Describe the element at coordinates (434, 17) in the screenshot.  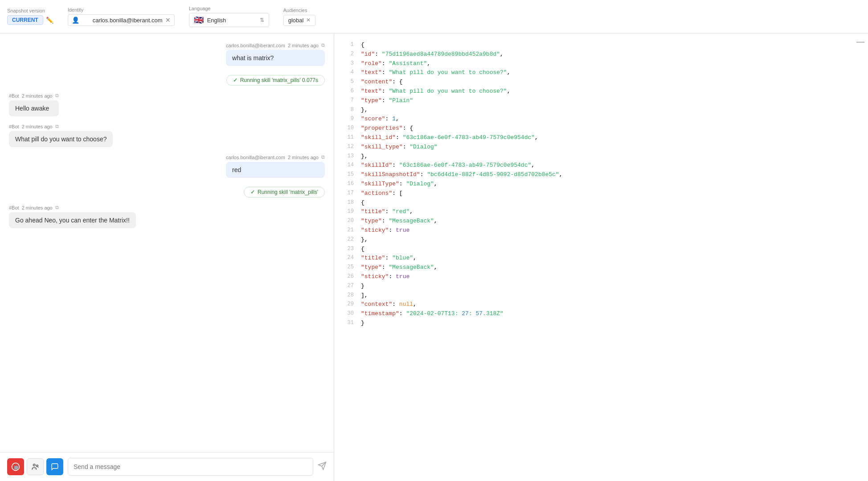
I see `top-bar: Snapshot version CURRENT ✏️ Identity 👤 c…` at that location.